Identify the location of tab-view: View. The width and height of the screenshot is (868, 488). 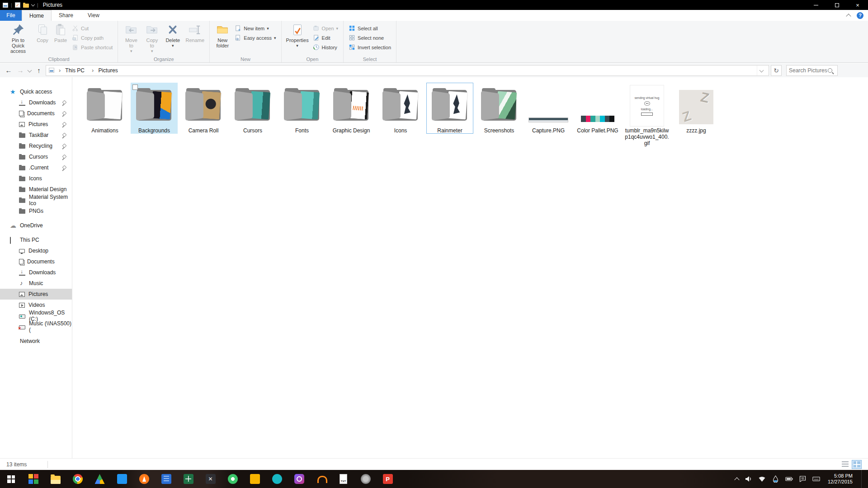
(94, 15).